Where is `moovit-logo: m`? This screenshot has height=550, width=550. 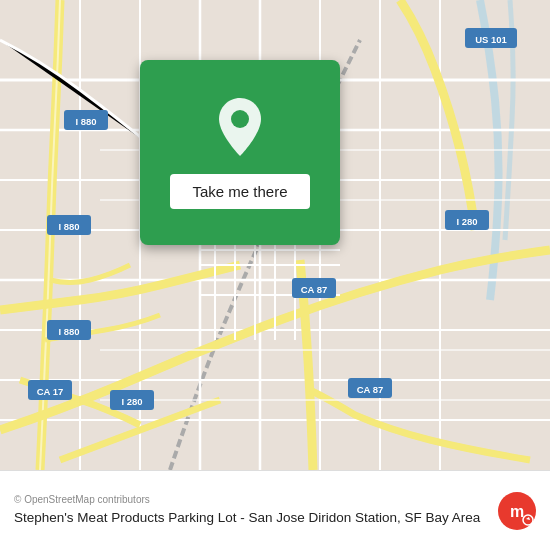
moovit-logo: m is located at coordinates (517, 511).